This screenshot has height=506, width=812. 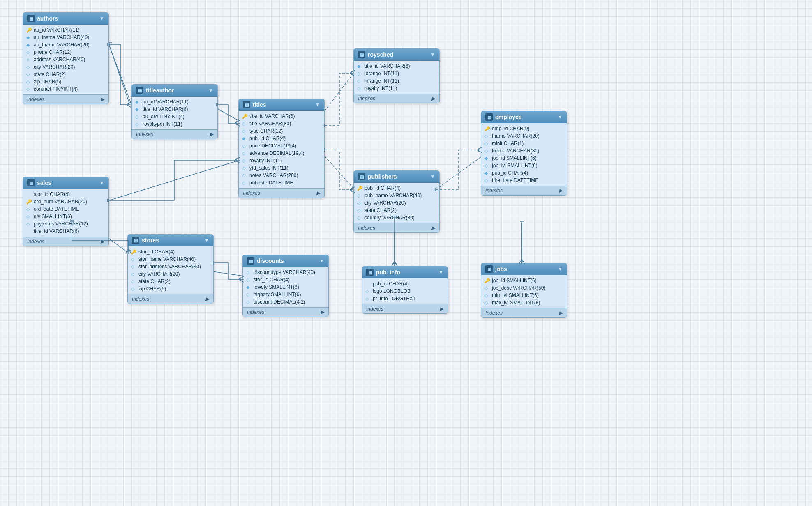 What do you see at coordinates (66, 58) in the screenshot?
I see `table-authors: ▦ authors ▼ 🔑au_id VARCHAR(11)◆au_lname …` at bounding box center [66, 58].